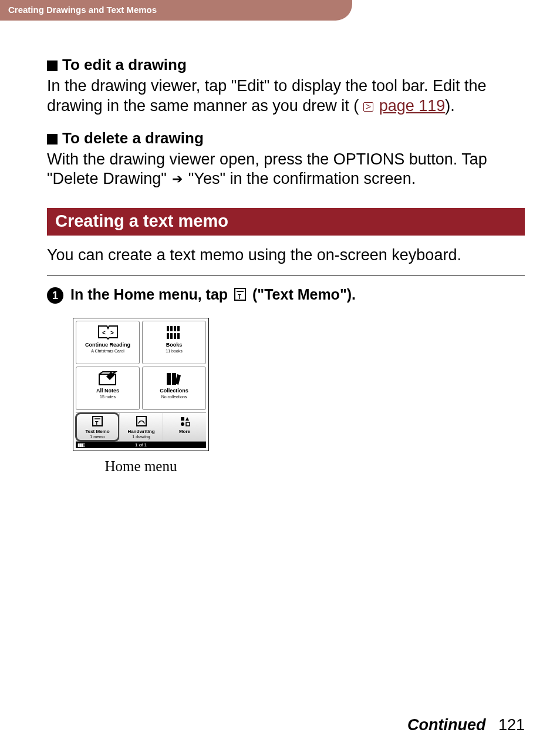 This screenshot has width=560, height=746. What do you see at coordinates (124, 65) in the screenshot?
I see `heading-edit-drawing-text: To edit a drawing` at bounding box center [124, 65].